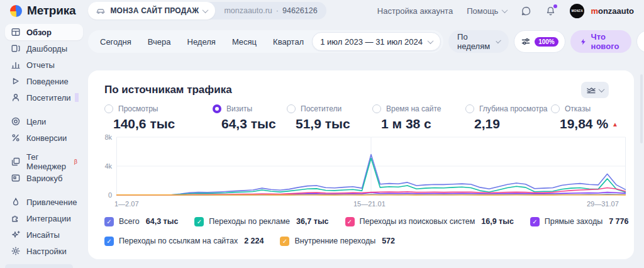 Image resolution: width=644 pixels, height=268 pixels. Describe the element at coordinates (615, 125) in the screenshot. I see `trend-up-icon: ▲` at that location.